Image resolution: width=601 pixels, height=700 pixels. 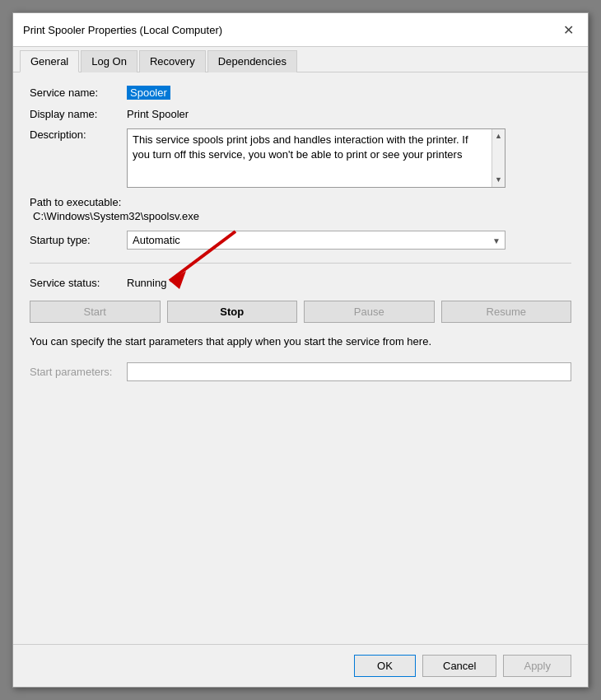 I want to click on path-value: C:\Windows\System32\spoolsv.exe, so click(x=300, y=216).